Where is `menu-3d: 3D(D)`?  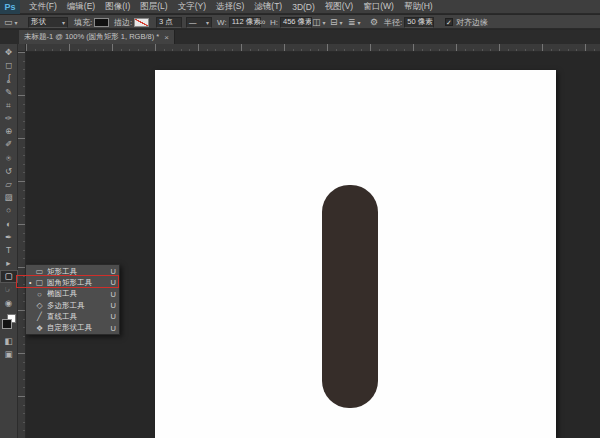 menu-3d: 3D(D) is located at coordinates (304, 7).